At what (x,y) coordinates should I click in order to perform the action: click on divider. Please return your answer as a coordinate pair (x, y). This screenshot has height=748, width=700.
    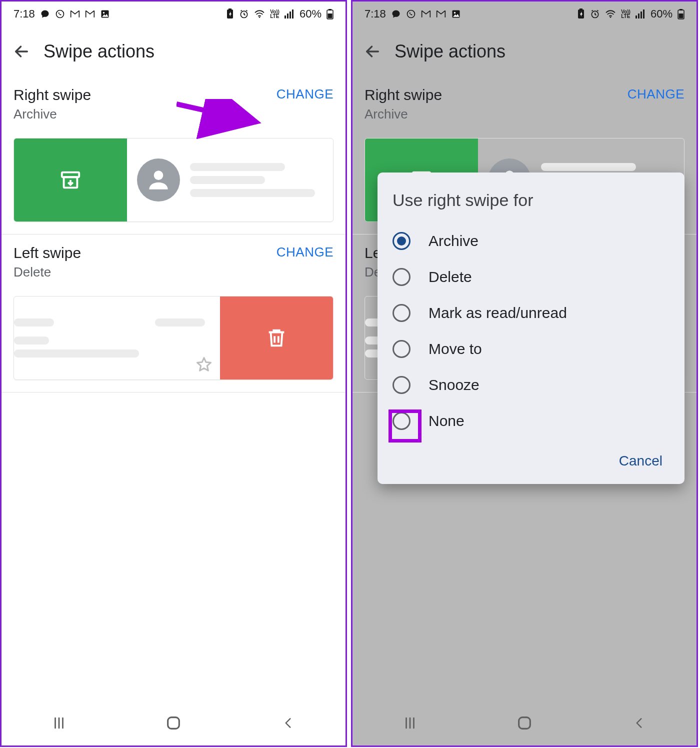
    Looking at the image, I should click on (174, 392).